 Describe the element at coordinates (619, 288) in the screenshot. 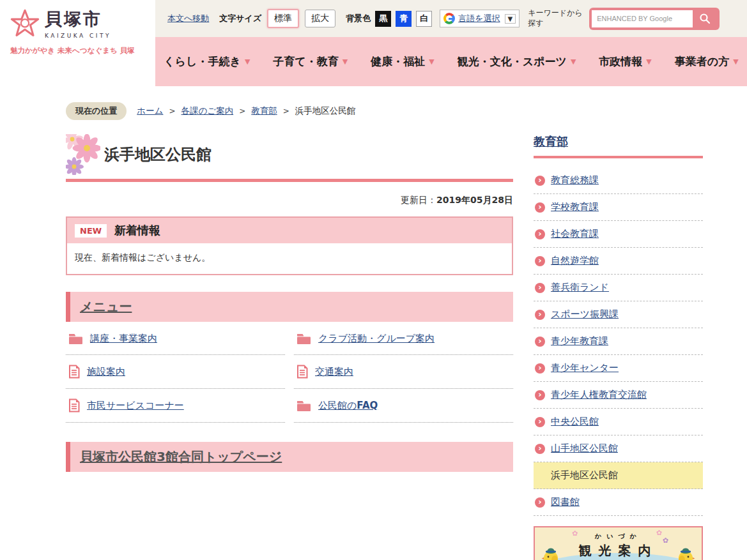

I see `sidebar-item-zenbei-land: ›善兵衛ランド` at that location.